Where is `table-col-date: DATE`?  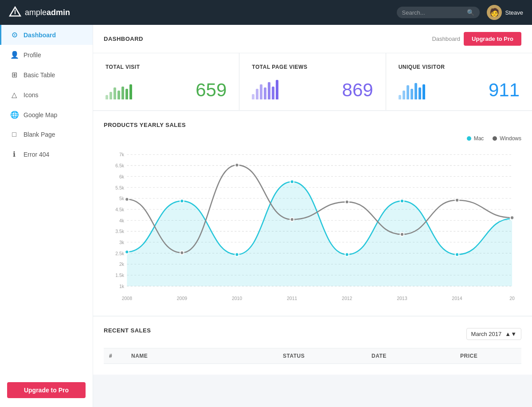 table-col-date: DATE is located at coordinates (411, 356).